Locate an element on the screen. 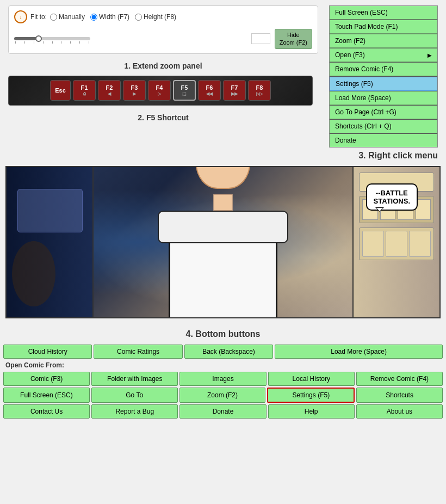  key-f3: F3 ▶ is located at coordinates (134, 90).